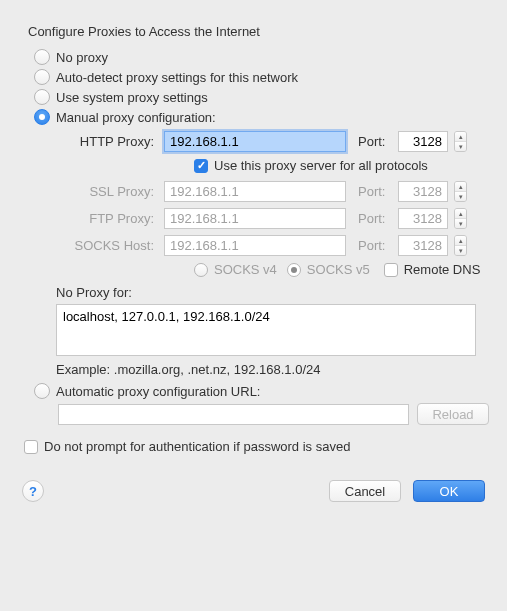 Image resolution: width=507 pixels, height=611 pixels. I want to click on no-prompt-auth-label: Do not prompt for authentication if pass…, so click(197, 446).